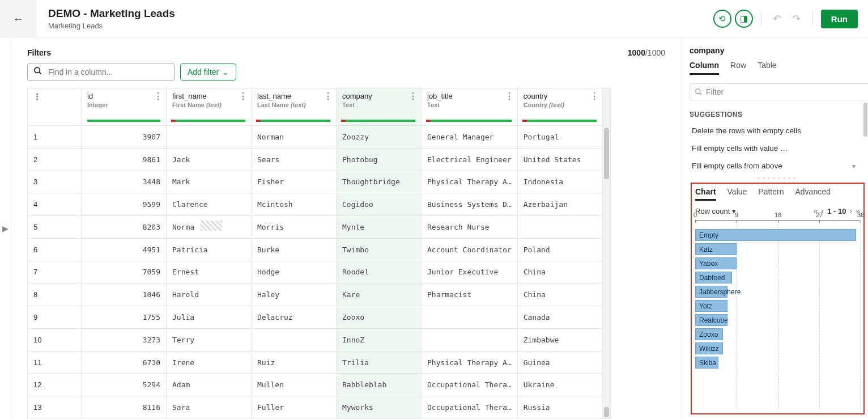 The image size is (868, 419). Describe the element at coordinates (379, 318) in the screenshot. I see `cell-company: Zooxo` at that location.